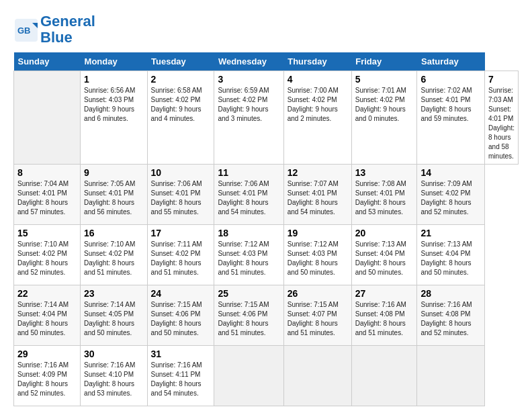 The height and width of the screenshot is (411, 532). Describe the element at coordinates (317, 316) in the screenshot. I see `calendar-day: 26 Sunrise: 7:15 AM Sunset: 4:07 PM Dayl…` at that location.